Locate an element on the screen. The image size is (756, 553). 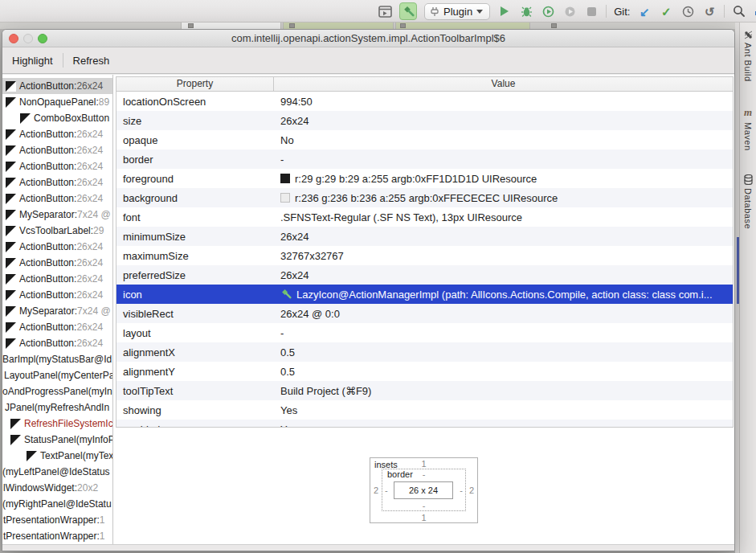
tree-item-name: LayoutPanel(myCenterPa is located at coordinates (58, 375).